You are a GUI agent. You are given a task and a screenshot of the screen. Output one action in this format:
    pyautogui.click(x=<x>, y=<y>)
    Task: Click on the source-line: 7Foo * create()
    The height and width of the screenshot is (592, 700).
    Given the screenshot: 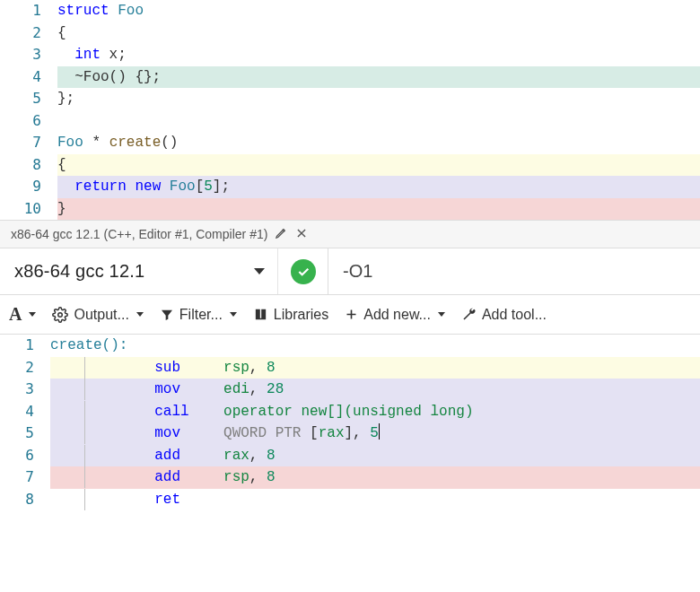 What is the action you would take?
    pyautogui.click(x=350, y=144)
    